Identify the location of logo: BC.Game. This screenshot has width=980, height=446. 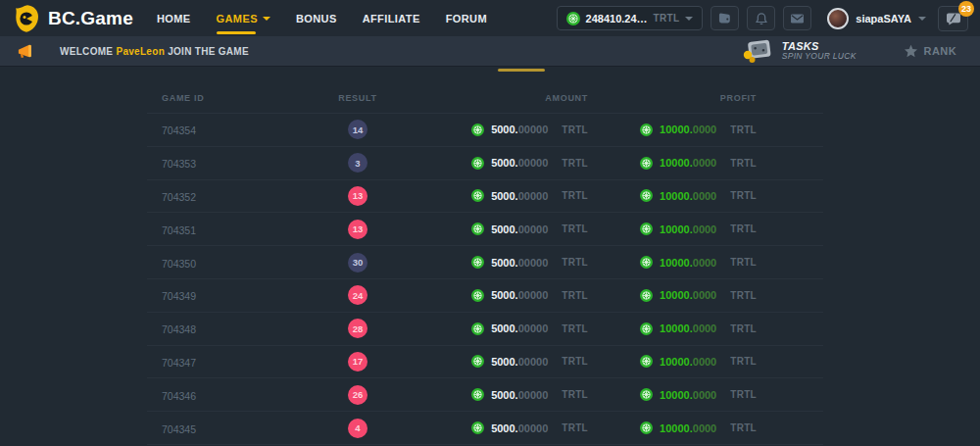
(74, 19).